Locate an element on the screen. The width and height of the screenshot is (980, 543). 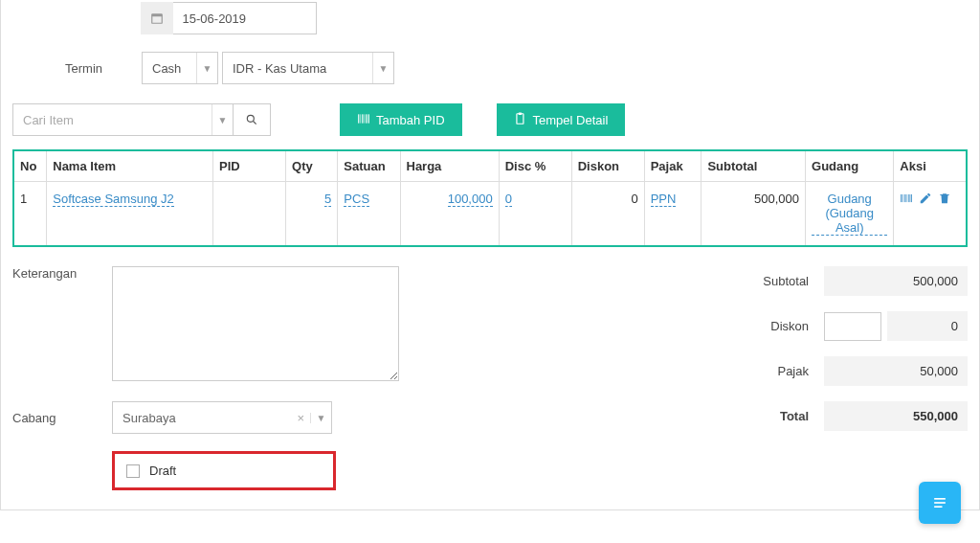
diskon-input is located at coordinates (853, 327).